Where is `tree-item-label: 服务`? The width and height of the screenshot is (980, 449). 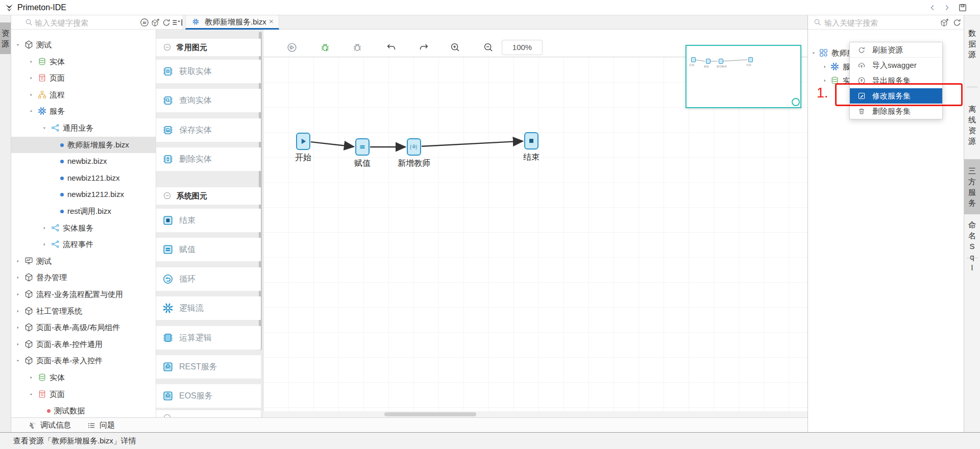
tree-item-label: 服务 is located at coordinates (57, 111).